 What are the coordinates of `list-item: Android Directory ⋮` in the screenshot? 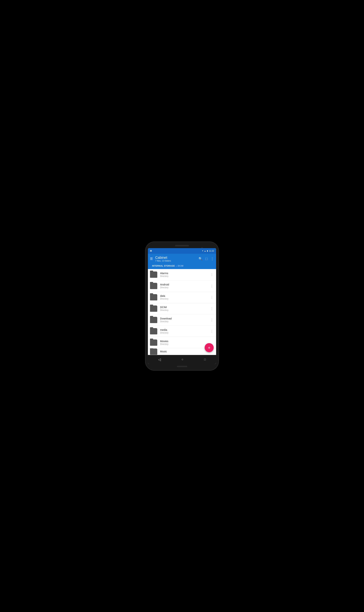 It's located at (182, 286).